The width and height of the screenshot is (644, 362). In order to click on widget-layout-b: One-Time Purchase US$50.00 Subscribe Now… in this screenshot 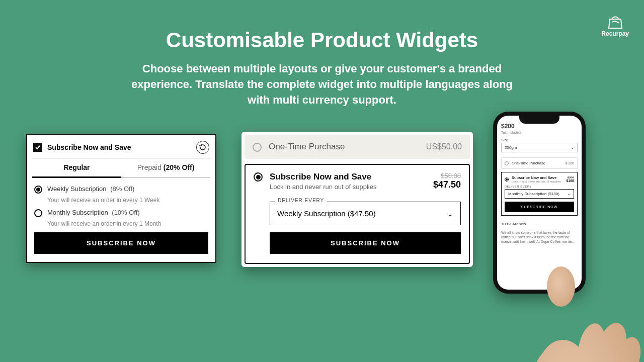, I will do `click(357, 199)`.